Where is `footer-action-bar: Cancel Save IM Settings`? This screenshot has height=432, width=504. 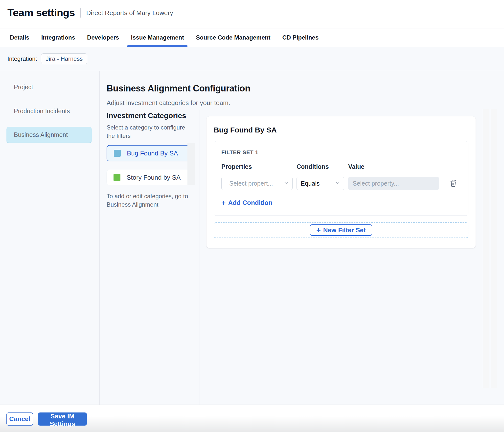
footer-action-bar: Cancel Save IM Settings is located at coordinates (252, 418).